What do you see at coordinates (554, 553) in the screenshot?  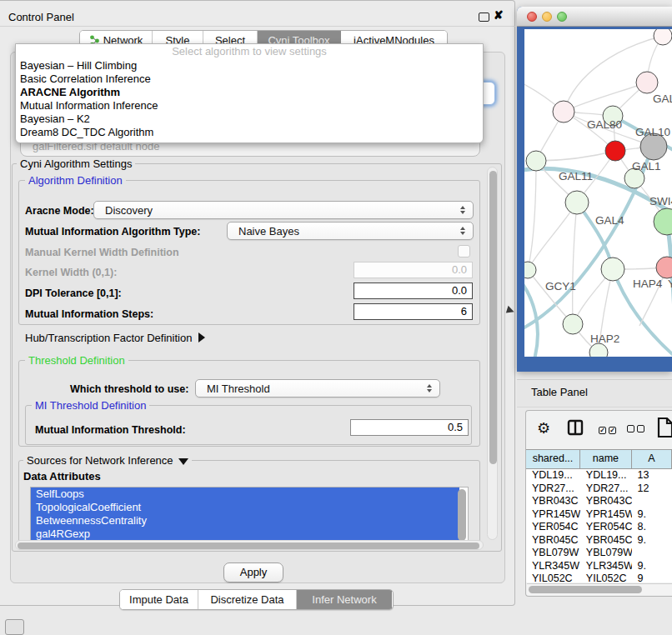 I see `table-cell: YBL079W` at bounding box center [554, 553].